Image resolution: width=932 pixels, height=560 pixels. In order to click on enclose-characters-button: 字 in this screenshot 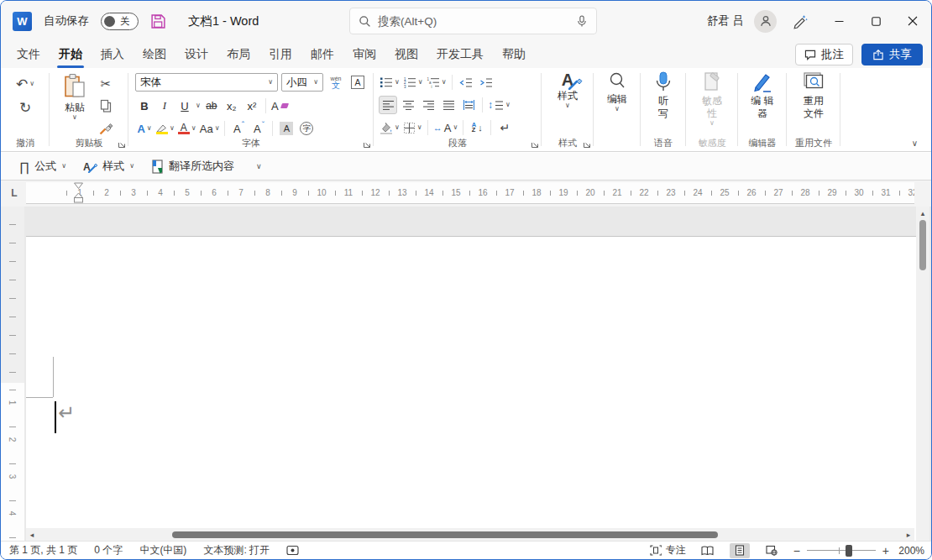, I will do `click(306, 128)`.